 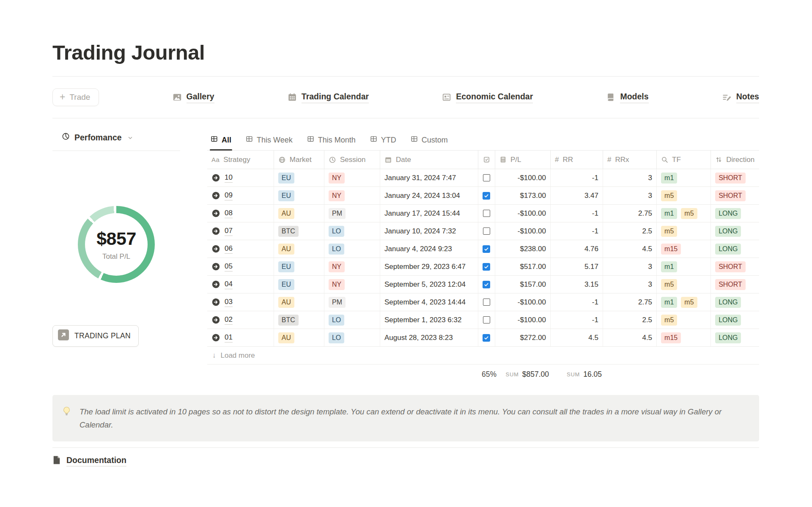 What do you see at coordinates (429, 231) in the screenshot?
I see `cell-date: January 10, 2024 7:32` at bounding box center [429, 231].